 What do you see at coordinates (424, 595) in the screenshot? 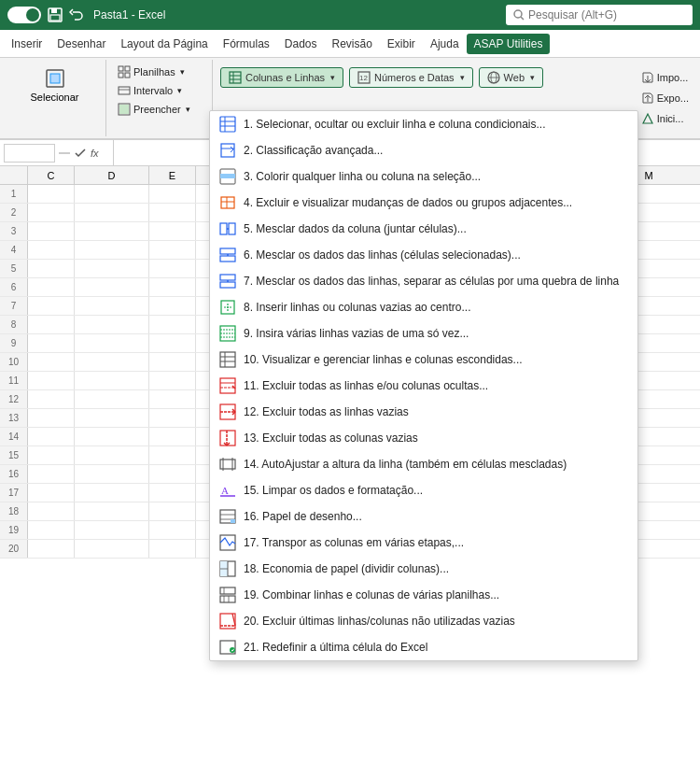
I see `dropdown-menu-item: 19. Combinar linhas e colunas de várias …` at bounding box center [424, 595].